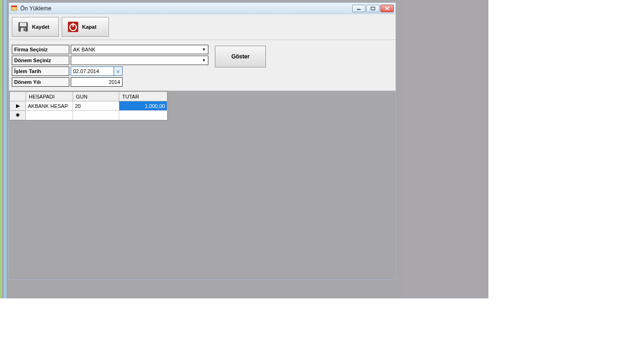  I want to click on maximize-button, so click(373, 8).